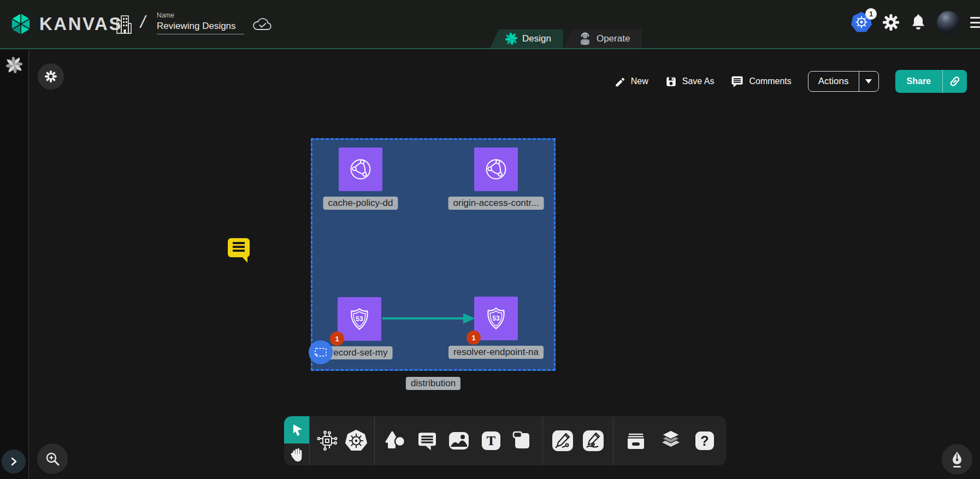  Describe the element at coordinates (636, 441) in the screenshot. I see `drawer-archive-icon` at that location.